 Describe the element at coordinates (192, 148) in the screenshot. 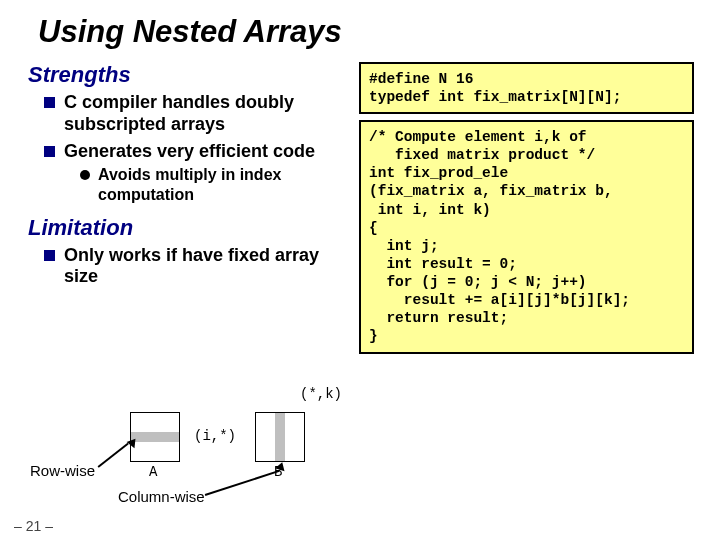

I see `strengths-list: C compiler handles doubly subscripted ar…` at that location.